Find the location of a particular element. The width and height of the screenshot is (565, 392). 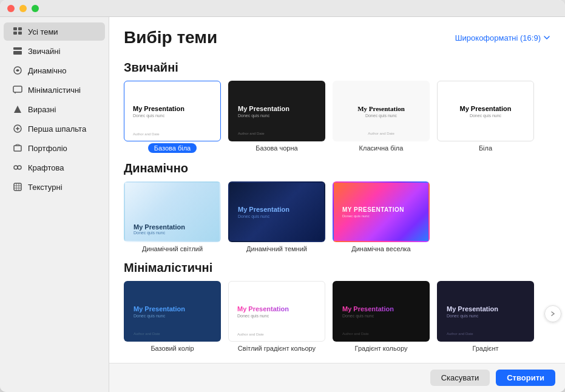

sidebar-item-dynamic: Динамічно is located at coordinates (55, 70).